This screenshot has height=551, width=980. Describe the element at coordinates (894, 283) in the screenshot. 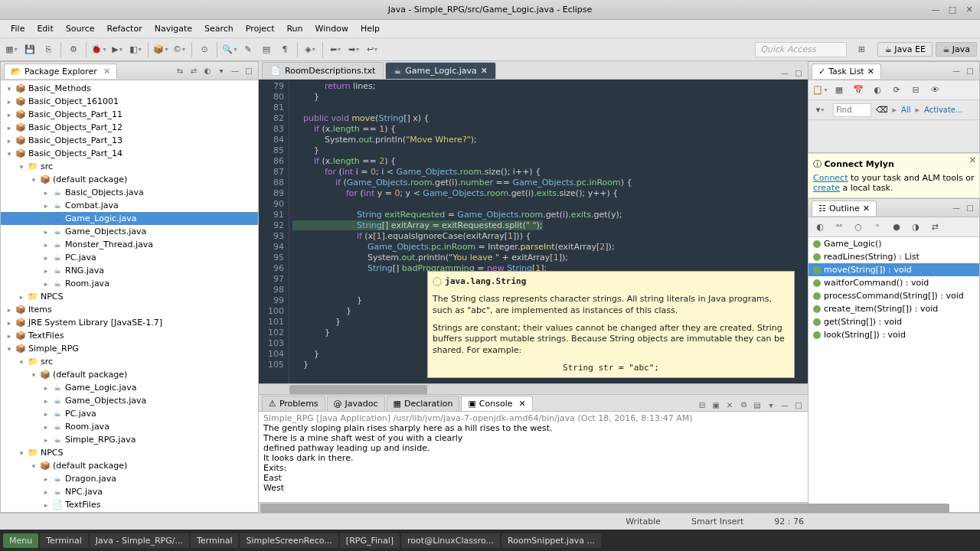

I see `outline-item: waitforCommand() : void` at that location.